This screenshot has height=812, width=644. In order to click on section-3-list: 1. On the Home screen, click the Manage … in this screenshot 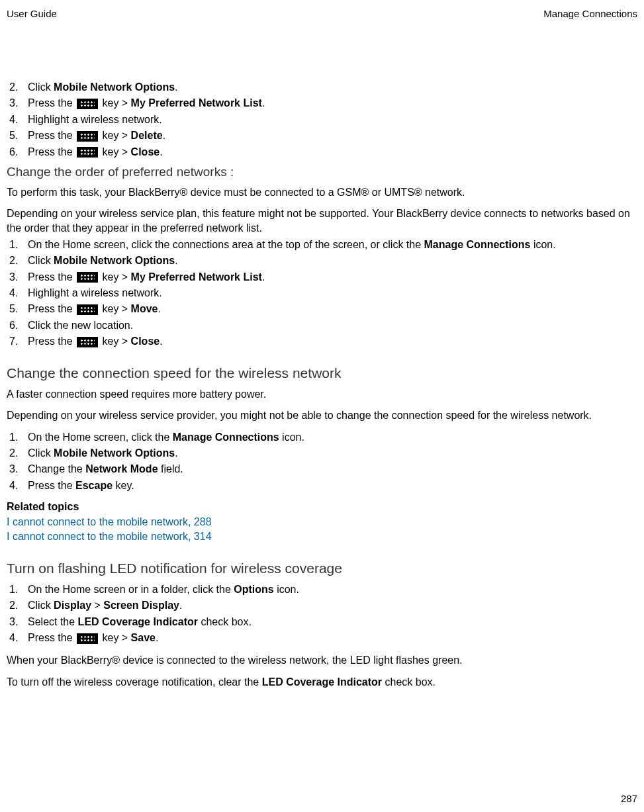, I will do `click(322, 462)`.